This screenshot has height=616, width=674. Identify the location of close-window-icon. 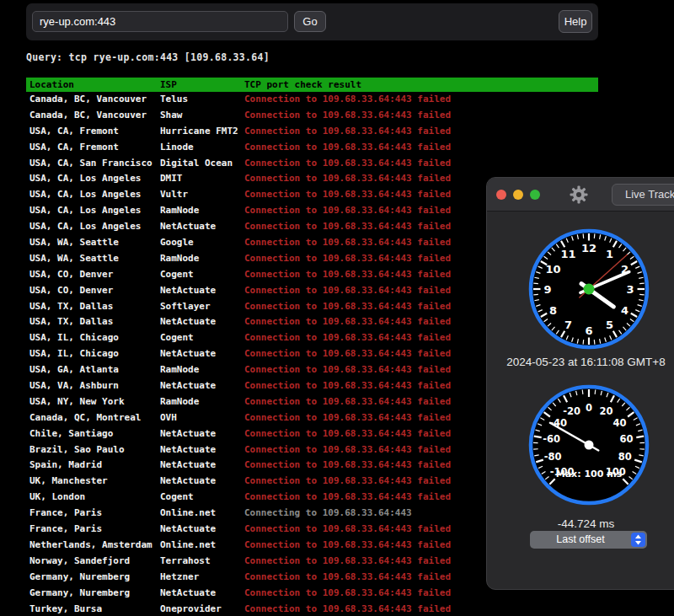
(501, 195).